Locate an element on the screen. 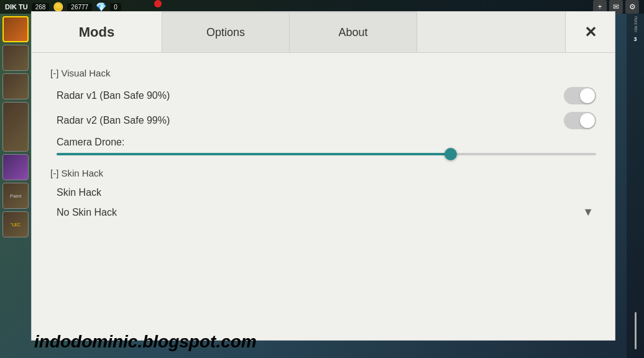 This screenshot has height=358, width=644. skin-hack-checkbox-row: Skin Hack is located at coordinates (323, 193).